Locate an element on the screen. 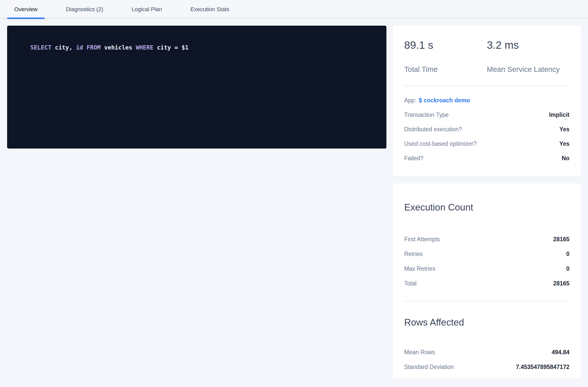 The width and height of the screenshot is (588, 387). app-link: $ cockroach demo is located at coordinates (444, 100).